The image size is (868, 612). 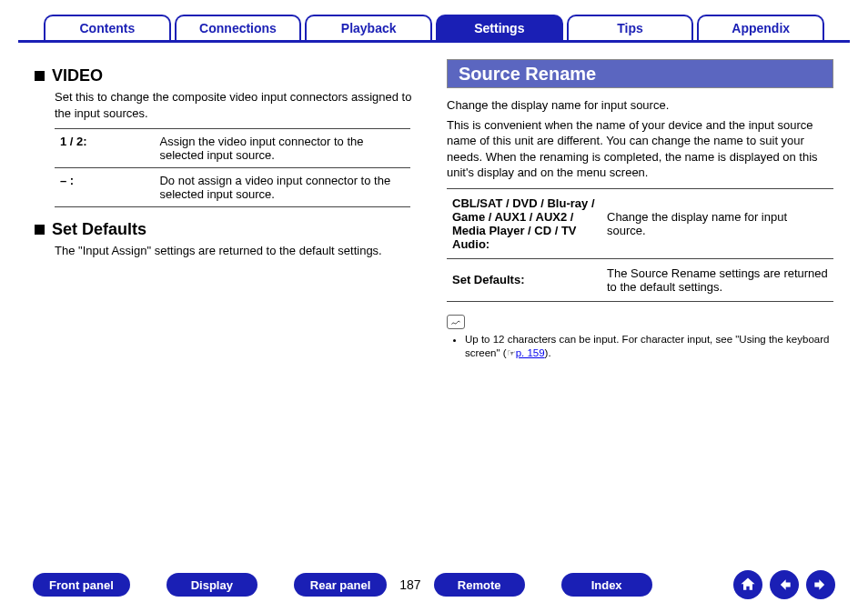 I want to click on video-heading: VIDEO, so click(x=77, y=76).